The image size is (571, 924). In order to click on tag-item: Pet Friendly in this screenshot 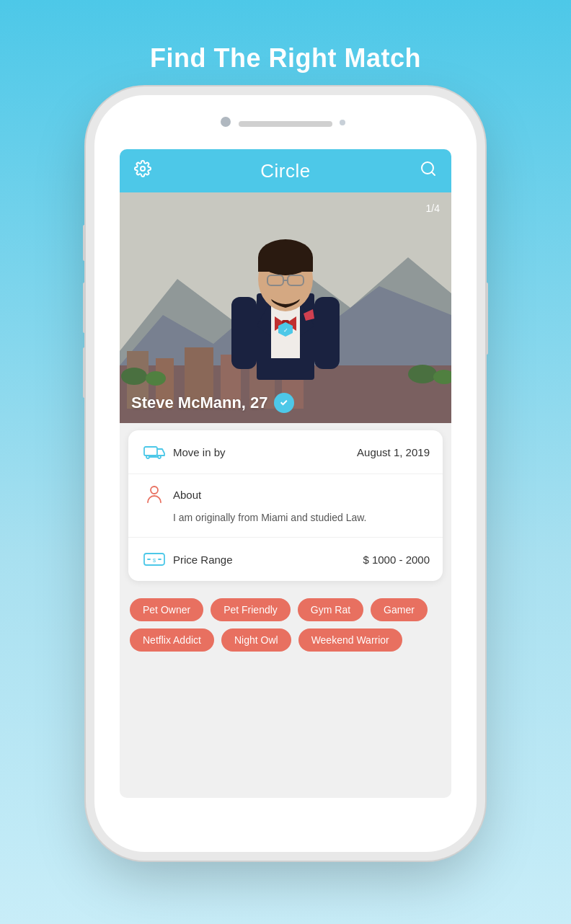, I will do `click(251, 610)`.